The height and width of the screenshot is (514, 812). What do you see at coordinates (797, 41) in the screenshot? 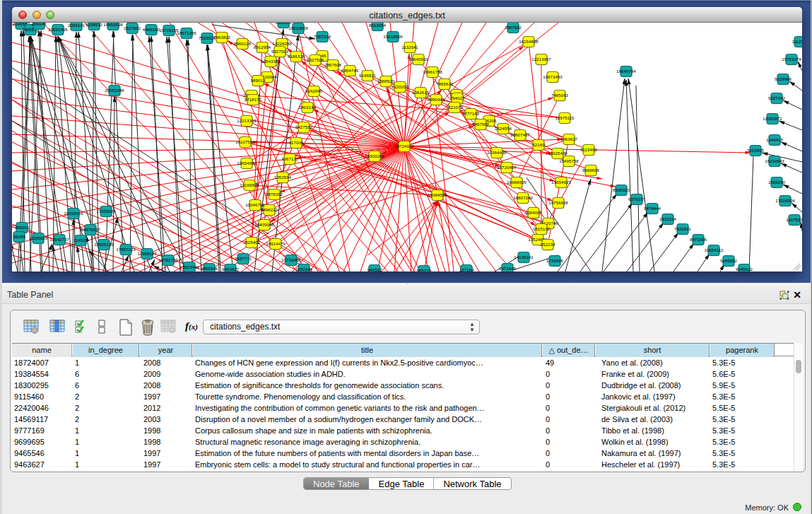
I see `svg-text: 1112541` at bounding box center [797, 41].